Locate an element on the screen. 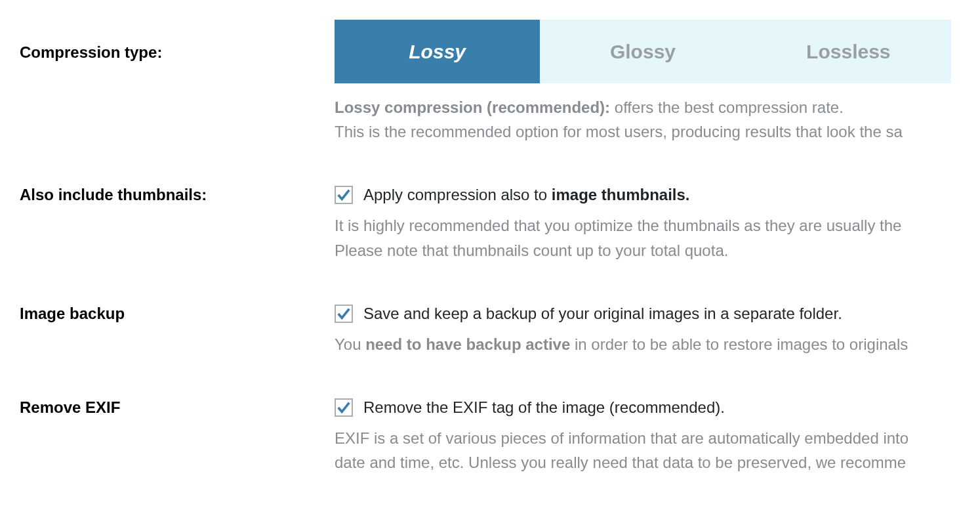 The width and height of the screenshot is (980, 529). compression-desc-rest: offers the best compression rate. is located at coordinates (727, 108).